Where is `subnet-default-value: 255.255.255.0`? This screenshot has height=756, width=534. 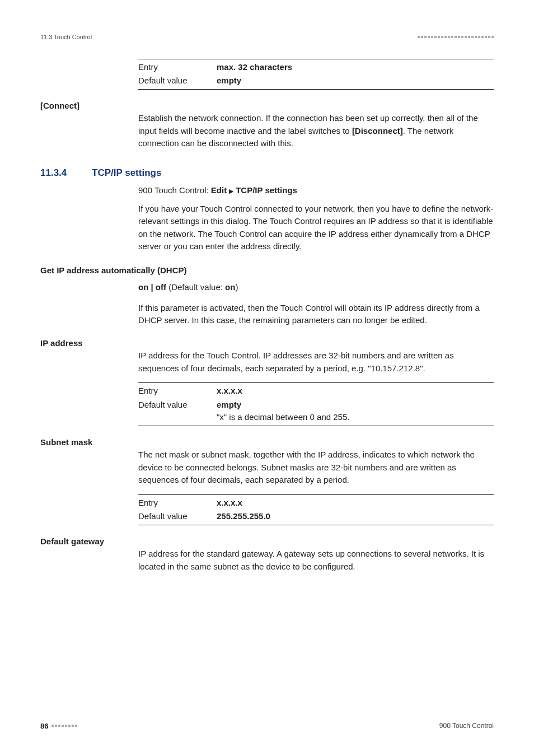
subnet-default-value: 255.255.255.0 is located at coordinates (355, 516).